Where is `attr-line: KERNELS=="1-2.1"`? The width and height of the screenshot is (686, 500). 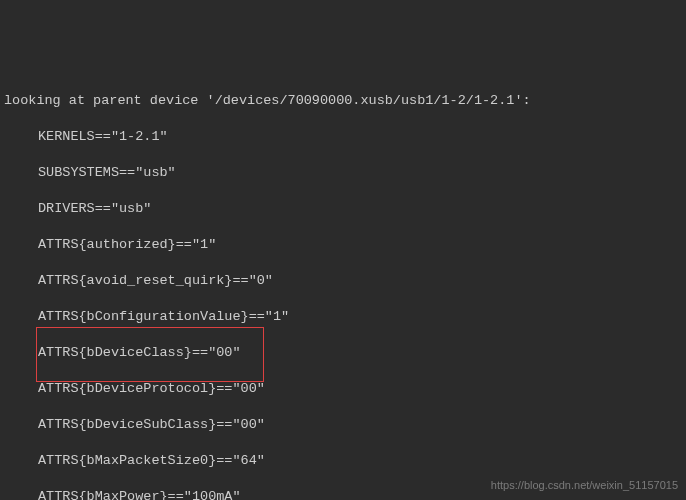
attr-line: KERNELS=="1-2.1" is located at coordinates (343, 137).